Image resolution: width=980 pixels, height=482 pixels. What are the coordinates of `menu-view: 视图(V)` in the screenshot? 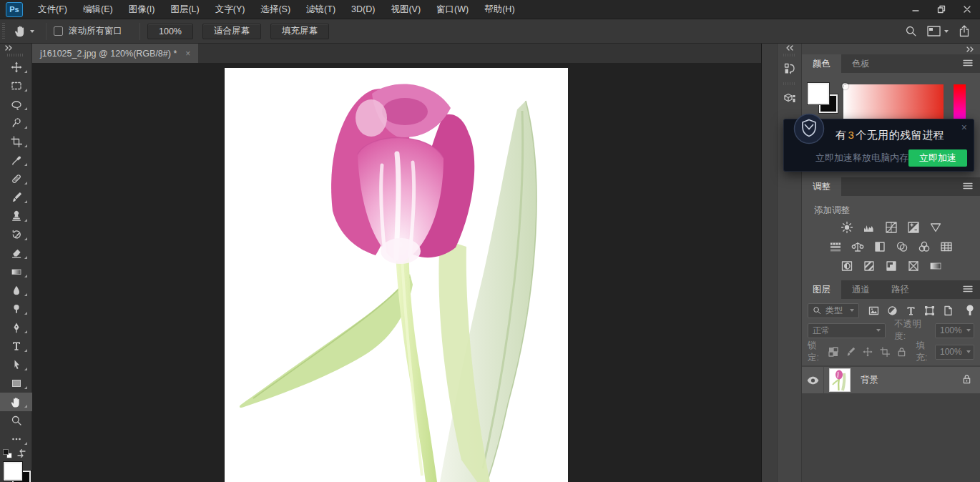 It's located at (406, 10).